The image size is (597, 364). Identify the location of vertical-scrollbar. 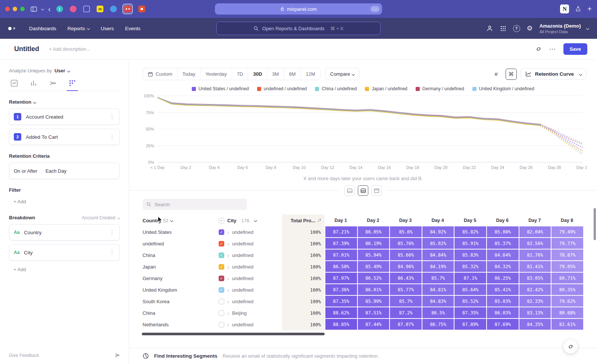
(595, 224).